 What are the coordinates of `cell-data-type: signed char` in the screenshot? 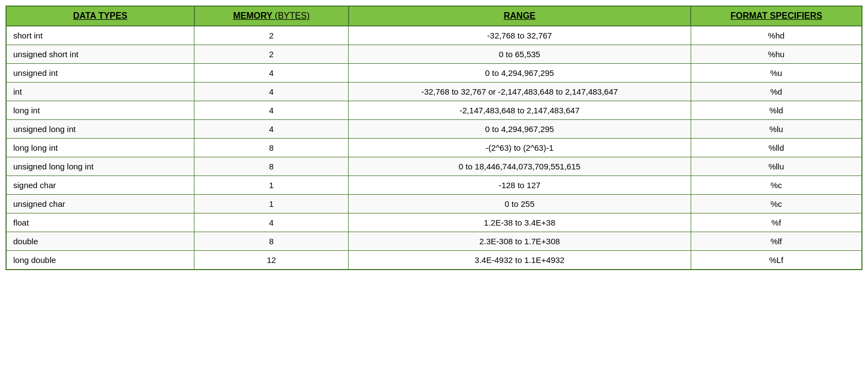 It's located at (100, 185).